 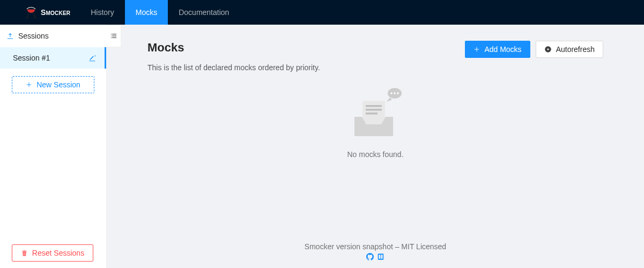 What do you see at coordinates (534, 49) in the screenshot?
I see `page-actions: Add Mocks Autorefresh` at bounding box center [534, 49].